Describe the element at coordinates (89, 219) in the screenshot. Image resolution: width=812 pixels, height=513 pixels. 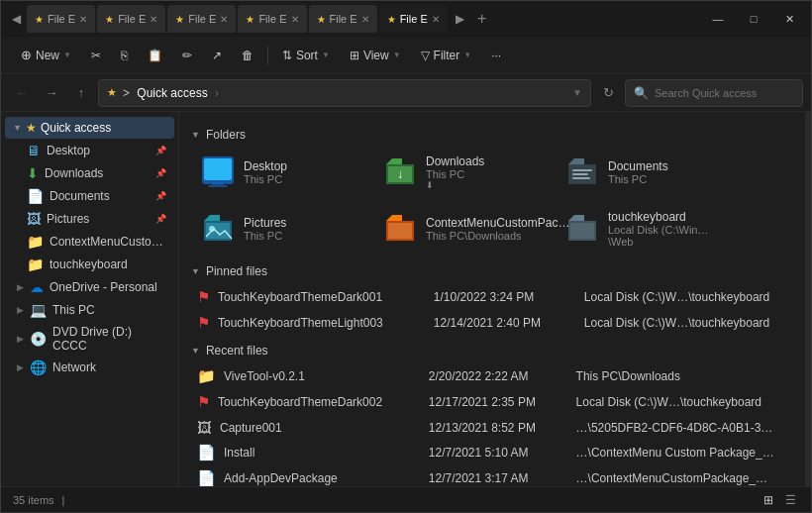
I see `sidebar-item-pictures: 🖼 Pictures 📌` at that location.